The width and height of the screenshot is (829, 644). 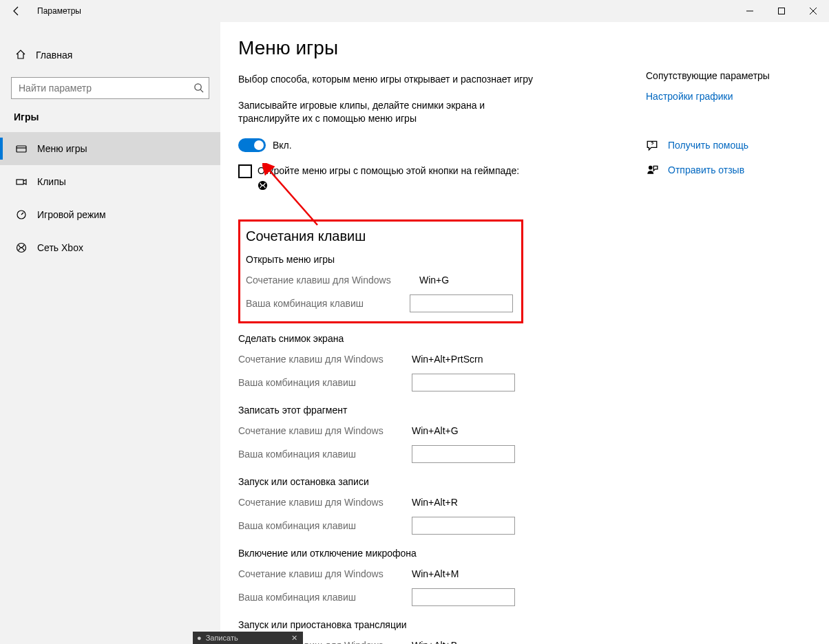 I want to click on page-desc-2: Записывайте игровые клипы, делайте снимк…, so click(x=390, y=113).